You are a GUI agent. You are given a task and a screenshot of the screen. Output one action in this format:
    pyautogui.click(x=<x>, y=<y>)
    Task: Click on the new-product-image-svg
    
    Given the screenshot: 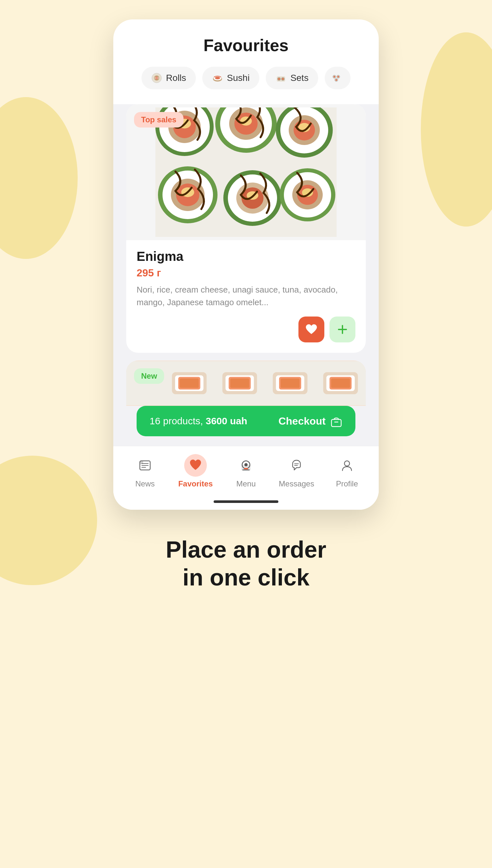 What is the action you would take?
    pyautogui.click(x=246, y=383)
    